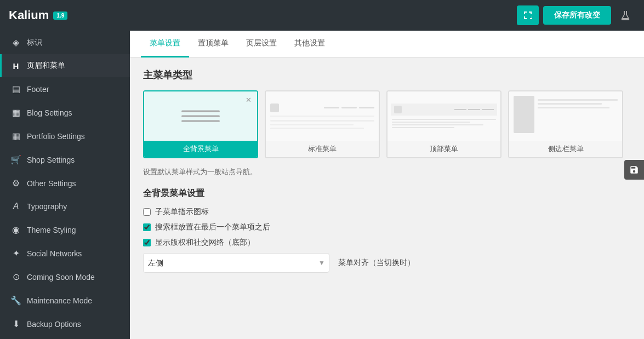 Image resolution: width=644 pixels, height=339 pixels. I want to click on sidebar-label-shop: Shop Settings, so click(50, 160).